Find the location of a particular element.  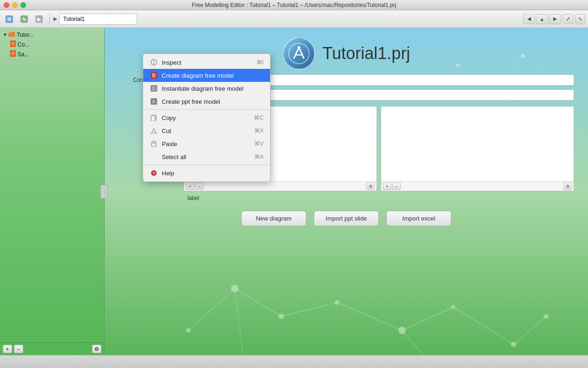

menu-item-select-all: Select all ⌘A is located at coordinates (206, 157).